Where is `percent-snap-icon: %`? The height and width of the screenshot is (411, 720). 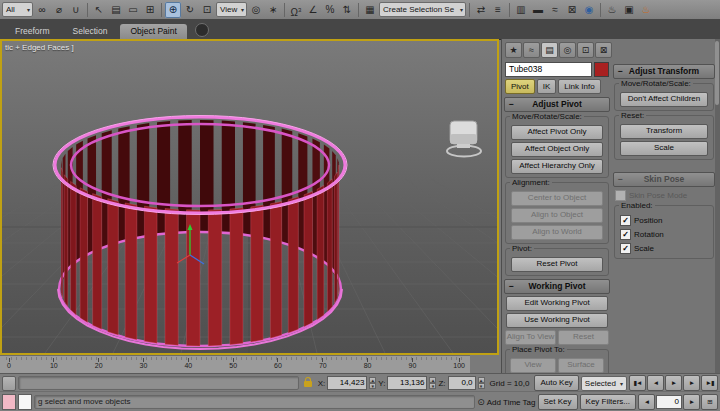 percent-snap-icon: % is located at coordinates (330, 10).